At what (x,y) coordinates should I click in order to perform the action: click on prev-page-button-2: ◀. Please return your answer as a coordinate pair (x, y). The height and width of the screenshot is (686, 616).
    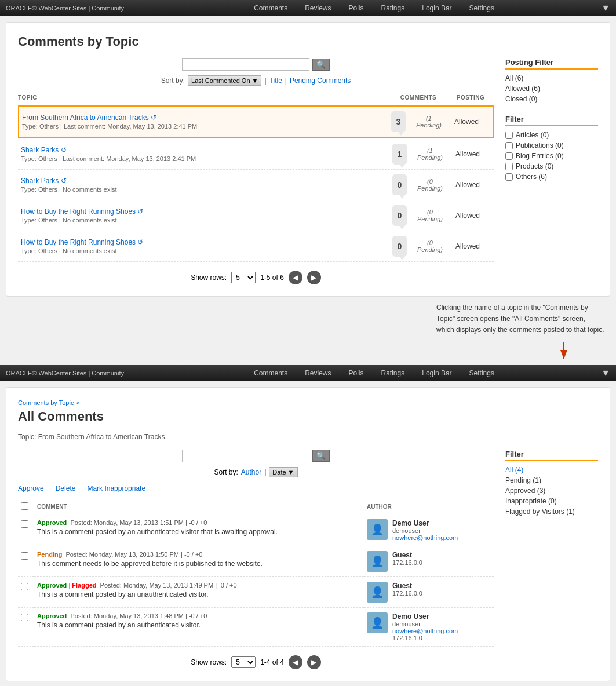
    Looking at the image, I should click on (296, 662).